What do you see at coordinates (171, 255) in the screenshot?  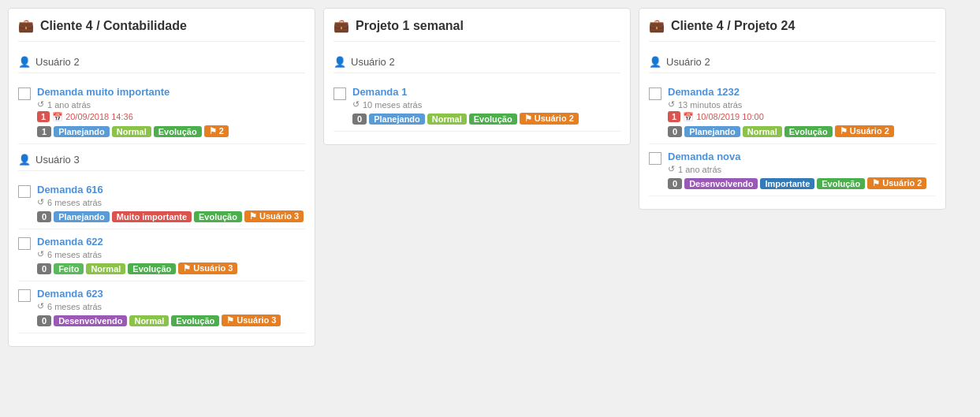 I see `demand-content: Demanda 622↺6 meses atrás0FeitoNormalEvo…` at bounding box center [171, 255].